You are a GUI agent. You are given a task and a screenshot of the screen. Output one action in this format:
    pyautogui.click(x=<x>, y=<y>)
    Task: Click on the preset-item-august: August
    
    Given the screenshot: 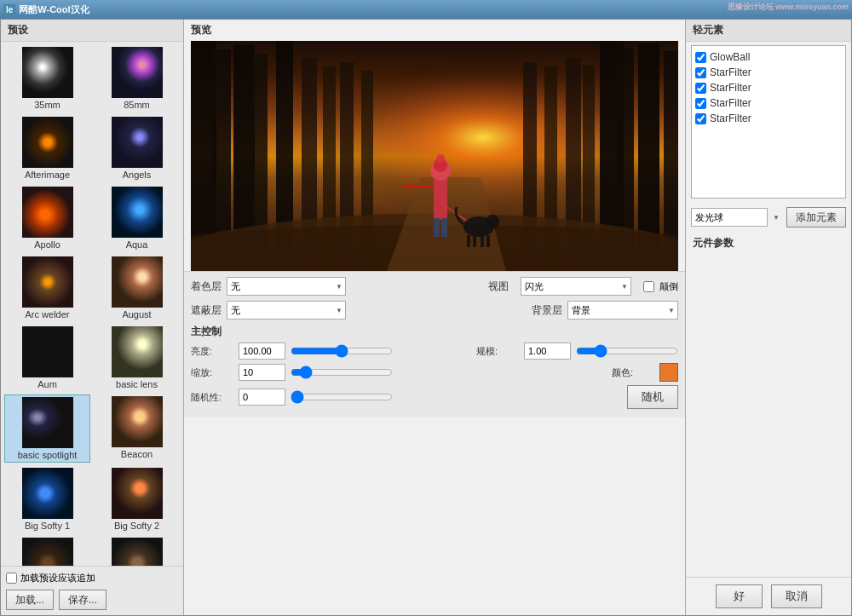 What is the action you would take?
    pyautogui.click(x=136, y=288)
    